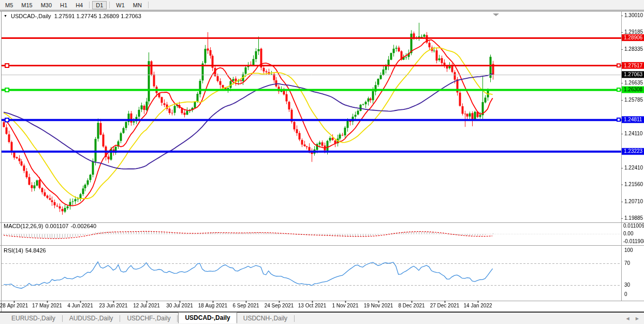 This screenshot has height=324, width=644. What do you see at coordinates (265, 318) in the screenshot?
I see `tab-usdcnh-daily: USDCNH-,Daily` at bounding box center [265, 318].